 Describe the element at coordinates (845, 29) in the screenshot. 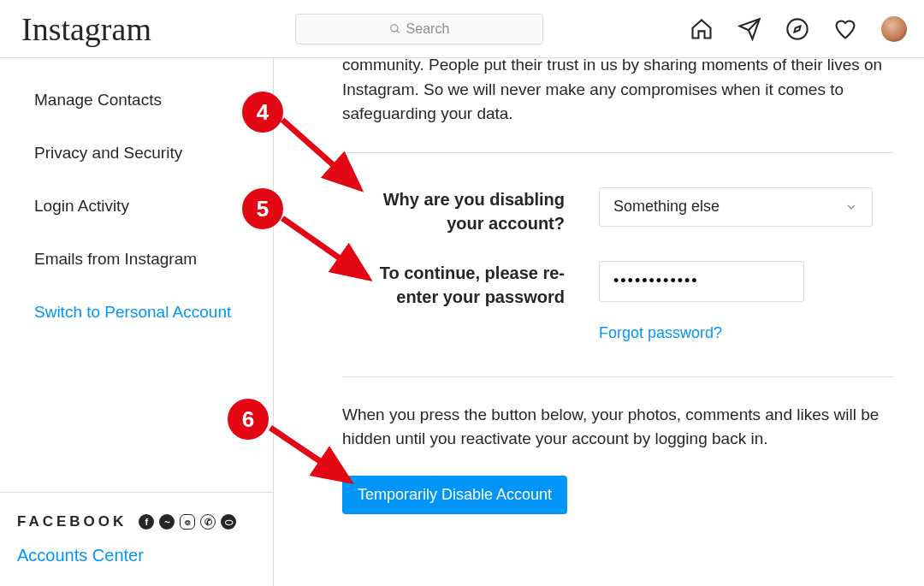

I see `heart-icon` at that location.